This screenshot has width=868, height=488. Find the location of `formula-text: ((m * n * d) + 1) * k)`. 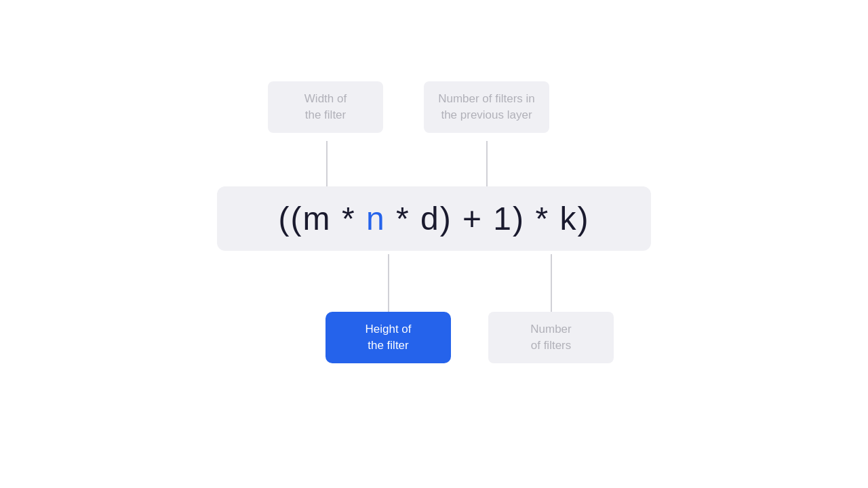

formula-text: ((m * n * d) + 1) * k) is located at coordinates (434, 218).